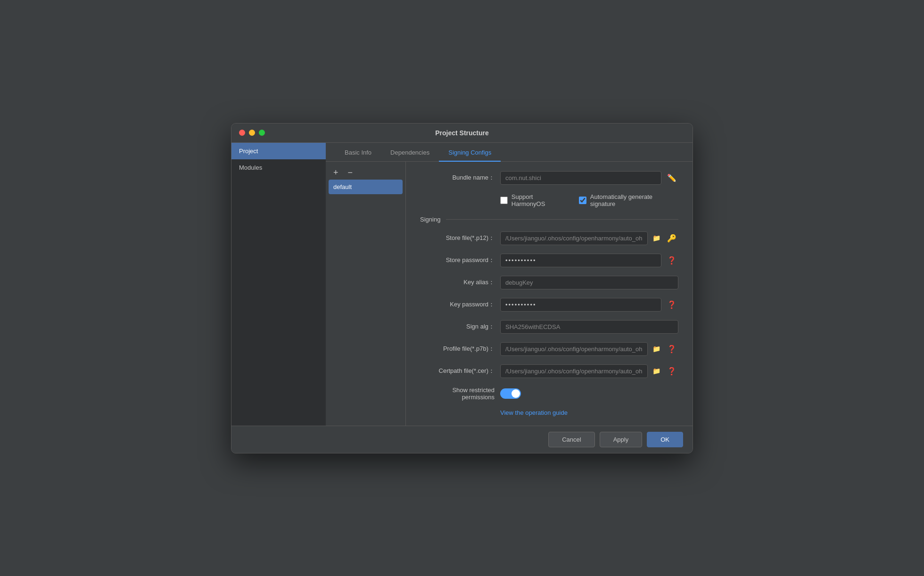 Image resolution: width=924 pixels, height=576 pixels. Describe the element at coordinates (562, 220) in the screenshot. I see `divider-line` at that location.